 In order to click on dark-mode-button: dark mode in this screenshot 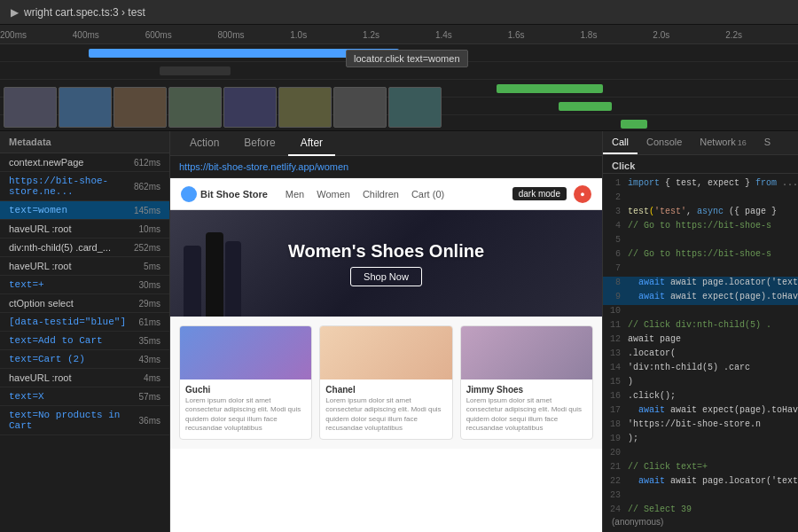, I will do `click(539, 193)`.